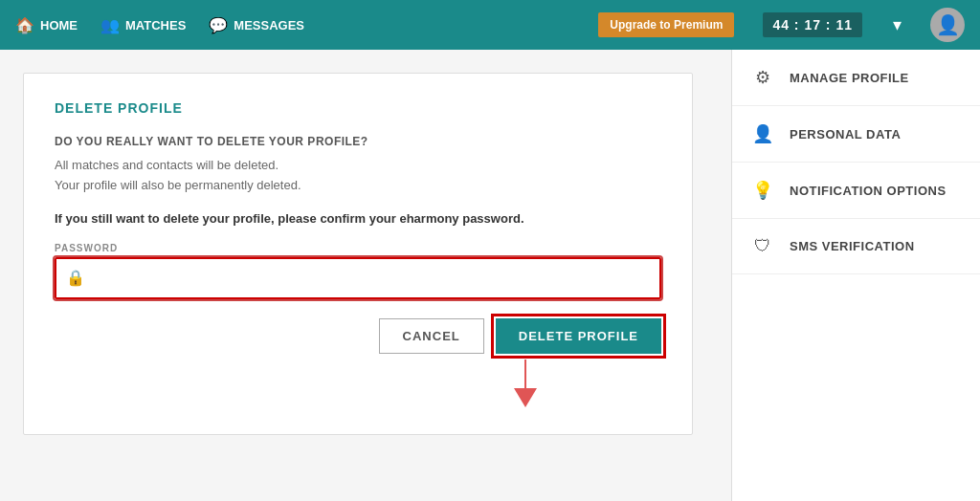  I want to click on confirm-question: DO YOU REALLY WANT TO DELETE YOUR PROFIL…, so click(358, 142).